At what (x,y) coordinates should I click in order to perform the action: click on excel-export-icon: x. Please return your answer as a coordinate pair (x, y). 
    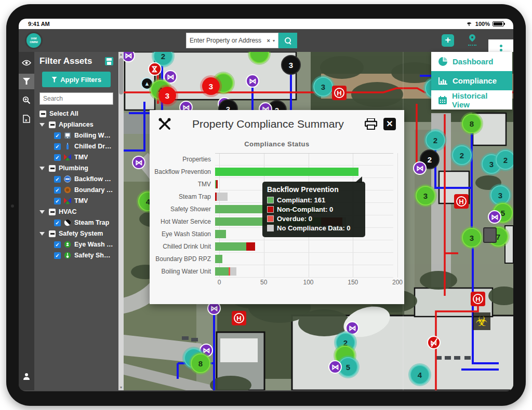
    Looking at the image, I should click on (26, 119).